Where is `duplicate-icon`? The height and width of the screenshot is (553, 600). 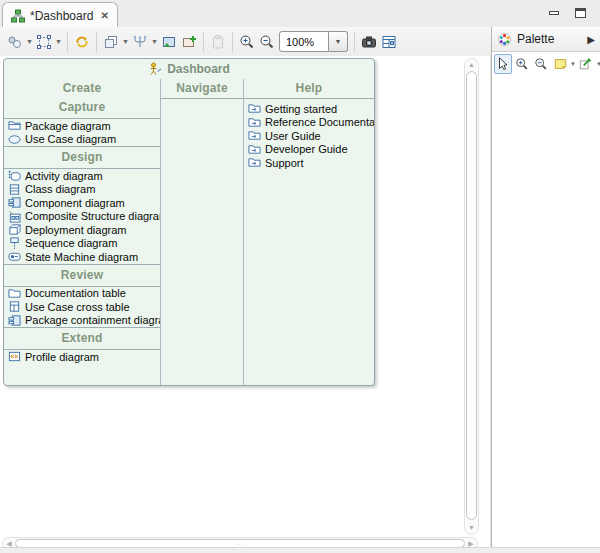 duplicate-icon is located at coordinates (111, 42).